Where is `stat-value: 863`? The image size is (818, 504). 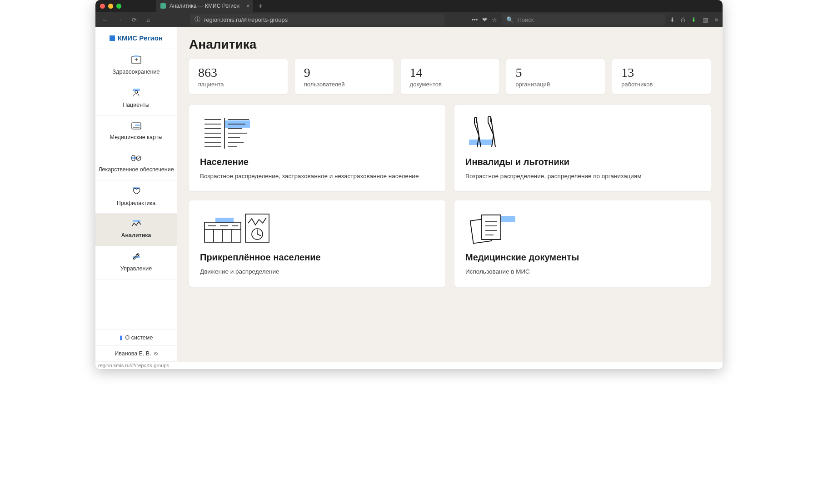
stat-value: 863 is located at coordinates (238, 73).